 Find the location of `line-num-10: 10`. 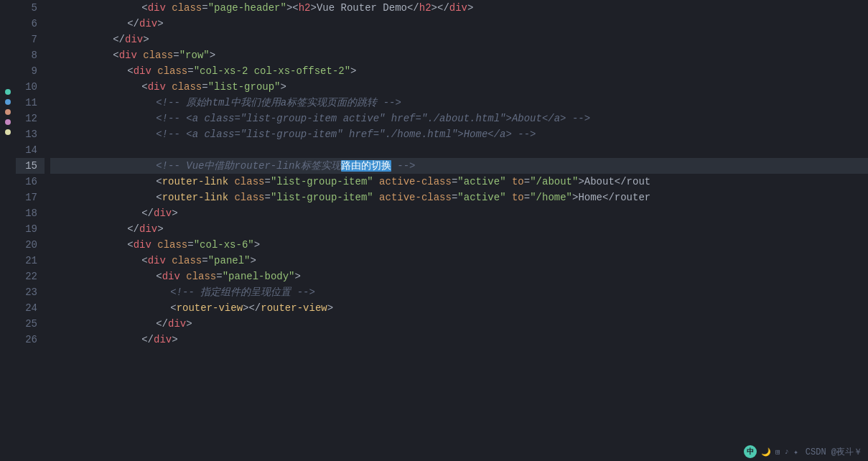

line-num-10: 10 is located at coordinates (30, 87).